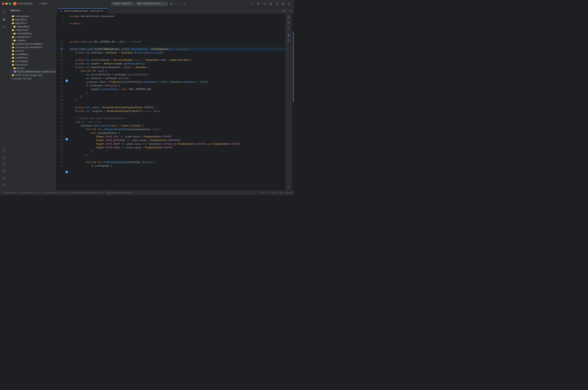 The width and height of the screenshot is (588, 390). What do you see at coordinates (67, 172) in the screenshot?
I see `gutter-marker-52: ★` at bounding box center [67, 172].